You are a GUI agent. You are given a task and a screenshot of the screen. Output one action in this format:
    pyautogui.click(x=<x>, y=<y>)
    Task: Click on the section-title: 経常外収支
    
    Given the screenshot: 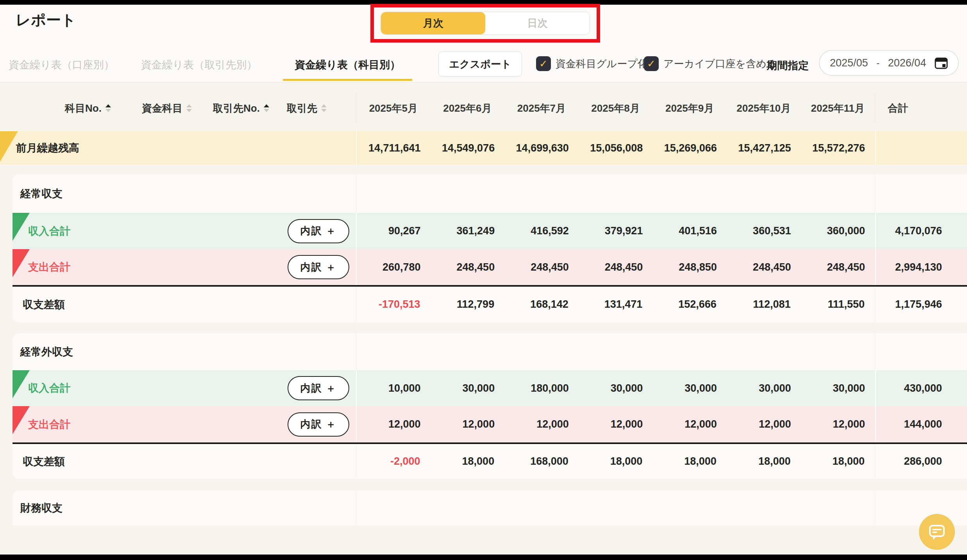 What is the action you would take?
    pyautogui.click(x=43, y=352)
    